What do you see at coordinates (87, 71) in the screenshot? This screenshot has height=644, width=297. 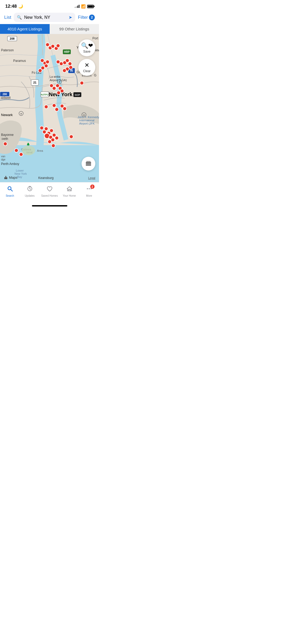 I see `clear-label: Clear` at bounding box center [87, 71].